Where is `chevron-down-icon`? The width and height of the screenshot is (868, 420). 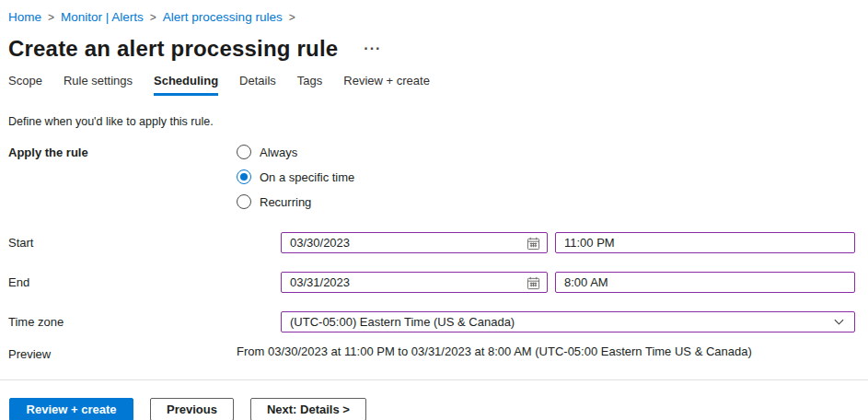 chevron-down-icon is located at coordinates (839, 322).